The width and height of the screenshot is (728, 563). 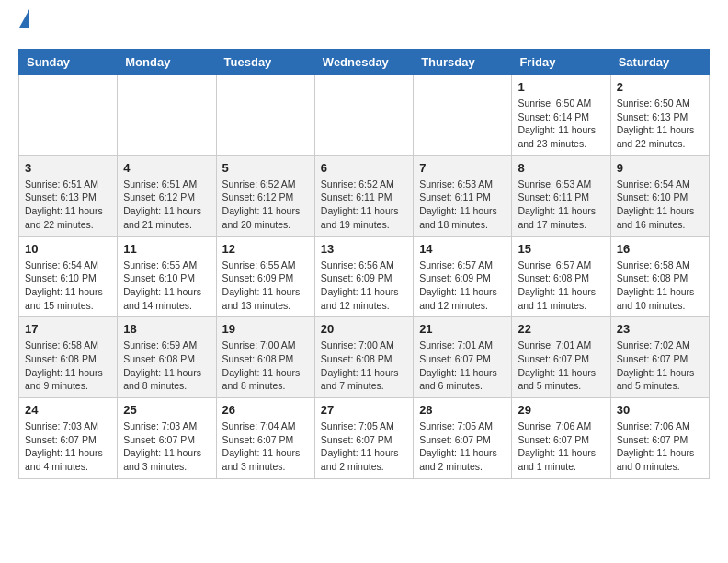 What do you see at coordinates (68, 277) in the screenshot?
I see `calendar-cell: 10Sunrise: 6:54 AMSunset: 6:10 PMDayligh…` at bounding box center [68, 277].